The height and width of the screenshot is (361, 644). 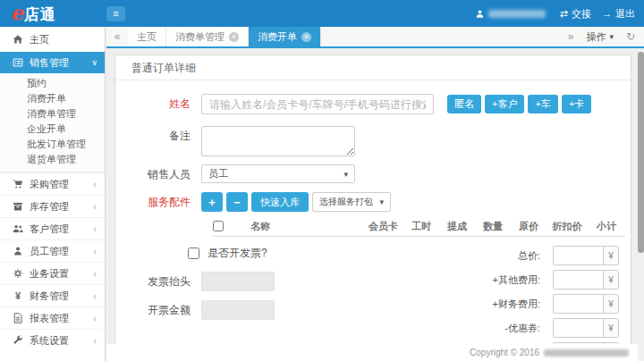 I want to click on header-user-area: ⇄ 交接 → 退出, so click(x=560, y=14).